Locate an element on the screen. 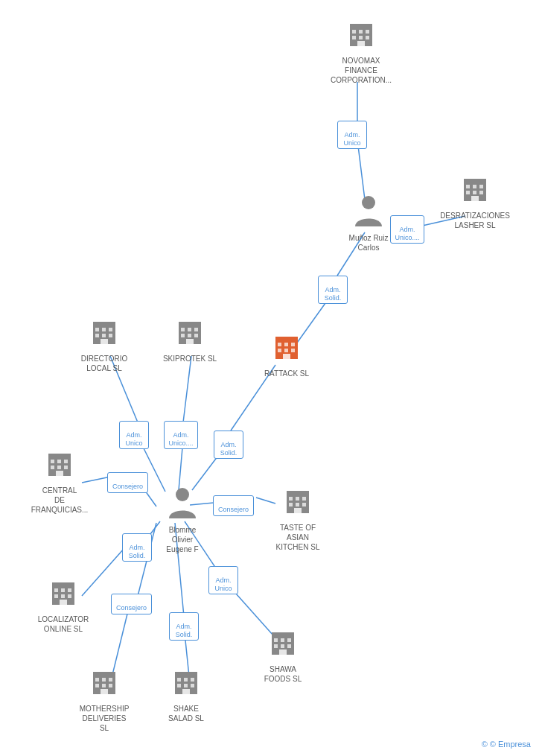  rattack-node: RATTACK SL is located at coordinates (287, 356).